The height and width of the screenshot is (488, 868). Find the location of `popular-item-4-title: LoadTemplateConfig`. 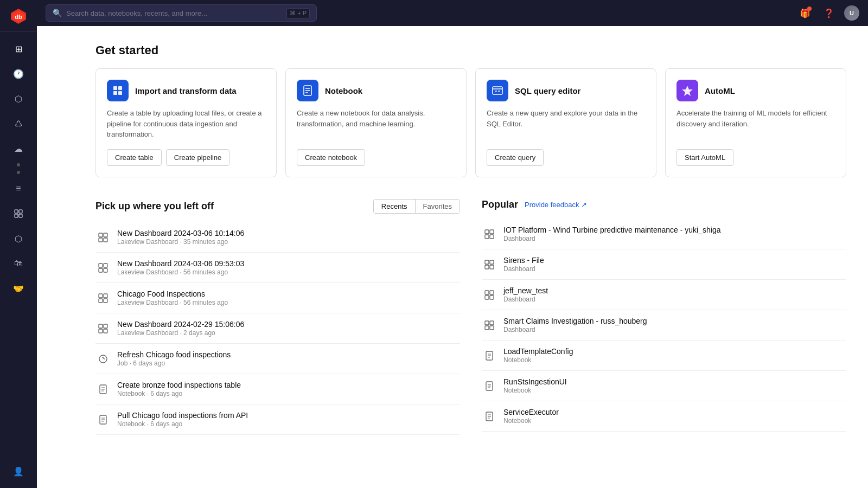

popular-item-4-title: LoadTemplateConfig is located at coordinates (675, 351).